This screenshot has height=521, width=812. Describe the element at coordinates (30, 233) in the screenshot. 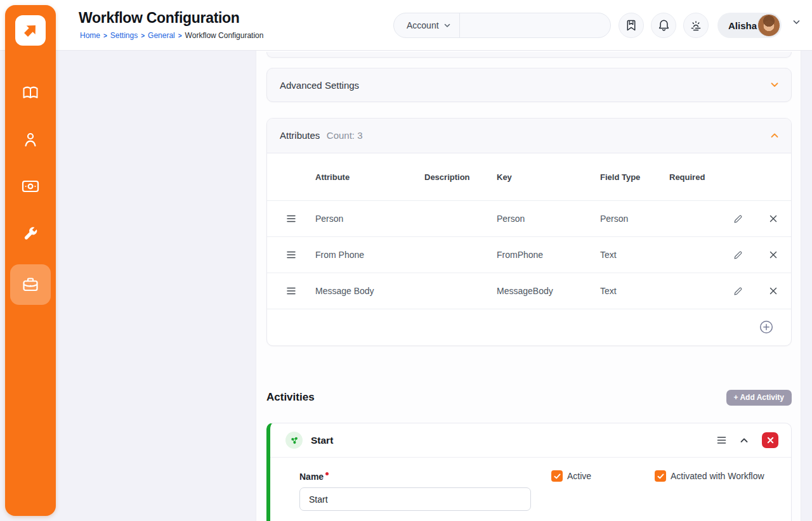

I see `wrench-icon` at that location.